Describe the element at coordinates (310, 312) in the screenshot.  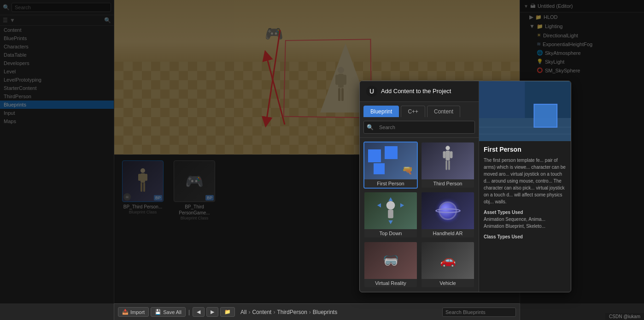
I see `breadcrumb-sep-3: ›` at that location.